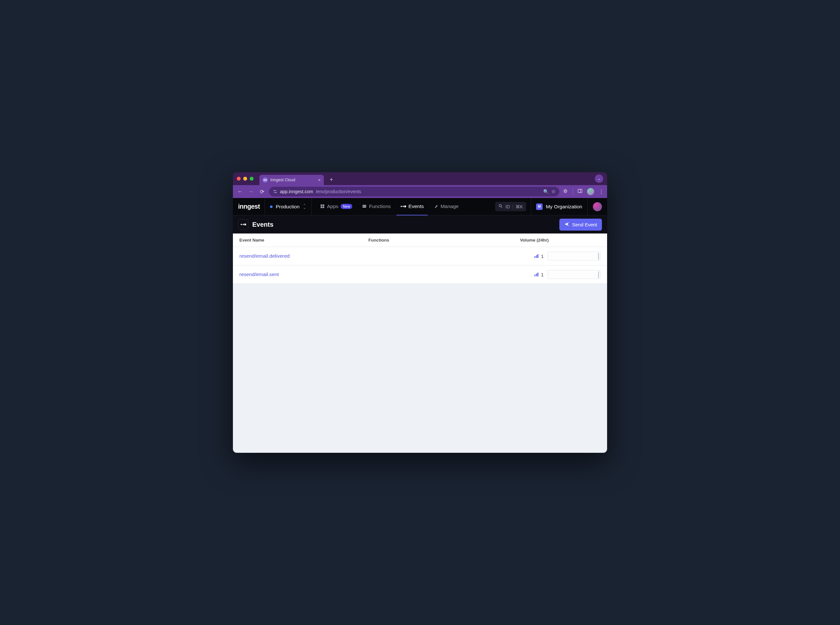 Image resolution: width=840 pixels, height=625 pixels. I want to click on browser-menu-icon: ⋮, so click(601, 192).